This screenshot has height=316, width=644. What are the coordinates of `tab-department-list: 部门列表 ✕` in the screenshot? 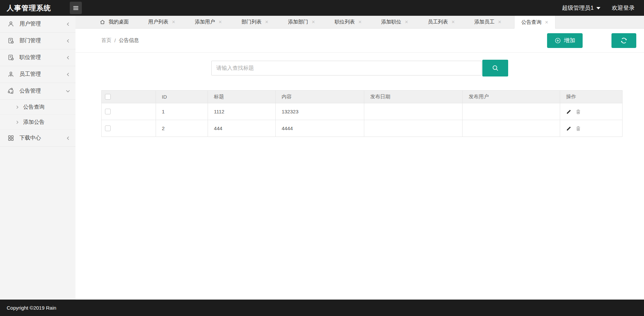 It's located at (255, 22).